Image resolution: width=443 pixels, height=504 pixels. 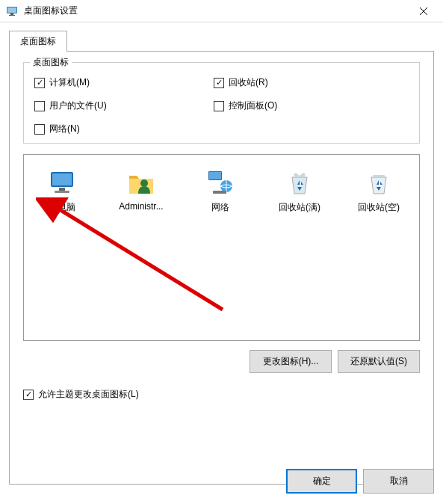 I want to click on checkbox-label: 用户的文件(U), so click(x=78, y=106).